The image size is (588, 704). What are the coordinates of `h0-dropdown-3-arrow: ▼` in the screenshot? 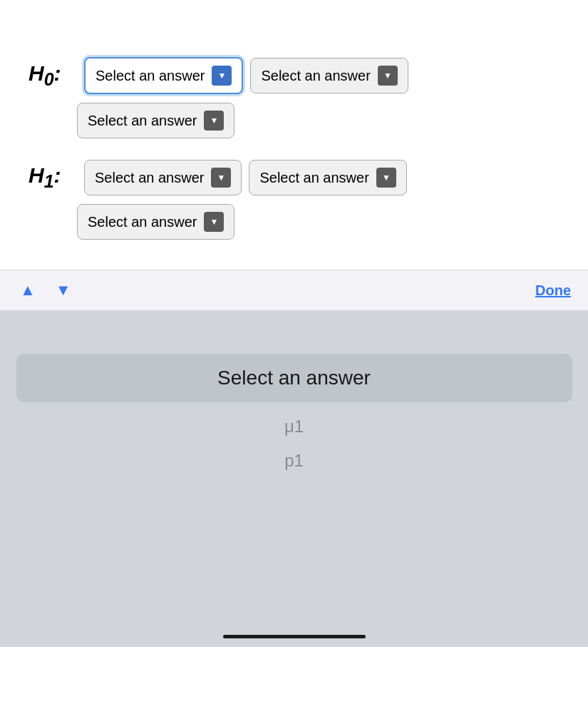 It's located at (214, 121).